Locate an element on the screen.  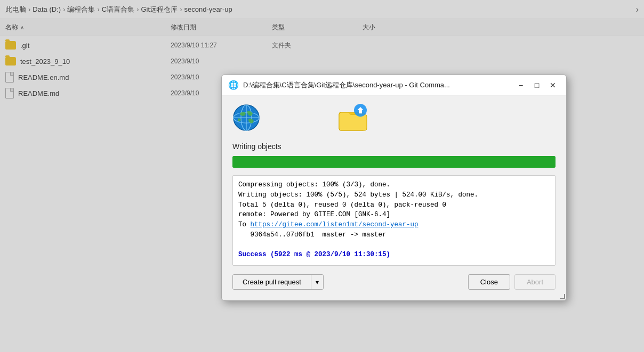
log-line: remote: Powered by GITEE.COM [GNK-6.4] is located at coordinates (394, 215).